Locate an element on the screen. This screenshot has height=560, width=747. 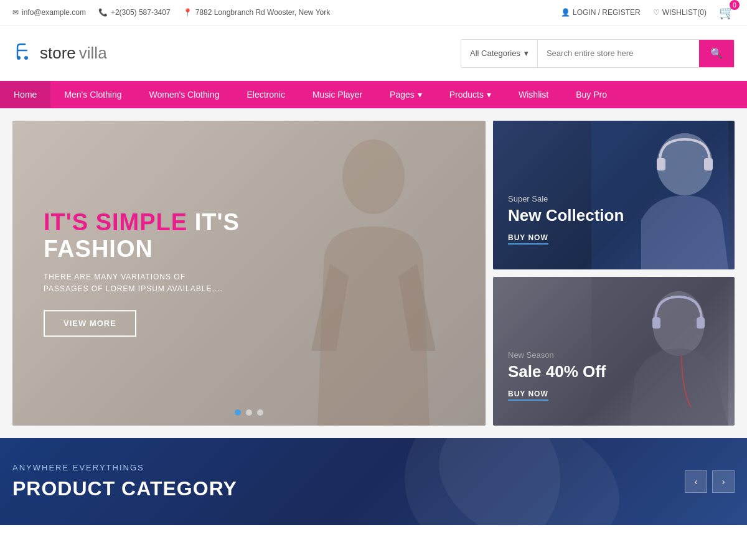
search-input is located at coordinates (619, 54).